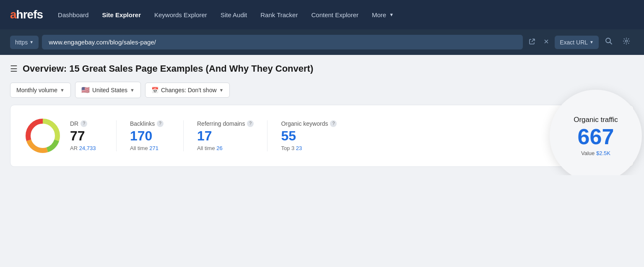 The image size is (644, 267). I want to click on page-header: ☰ Overview: 15 Great Sales Page Examples…, so click(322, 69).